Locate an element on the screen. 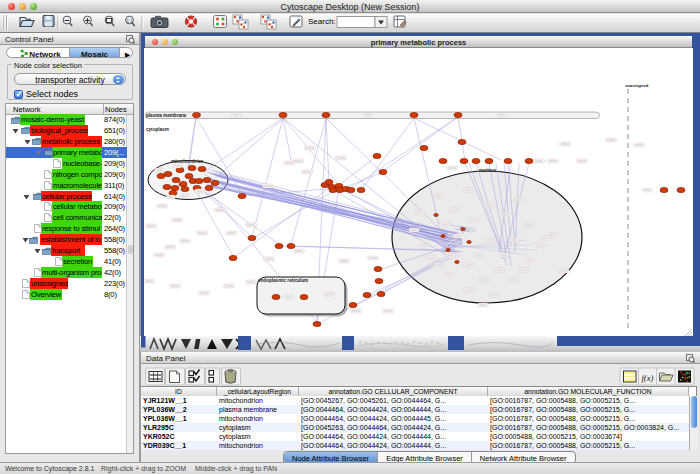 This screenshot has width=700, height=474. svg-text: 1:1 is located at coordinates (130, 22).